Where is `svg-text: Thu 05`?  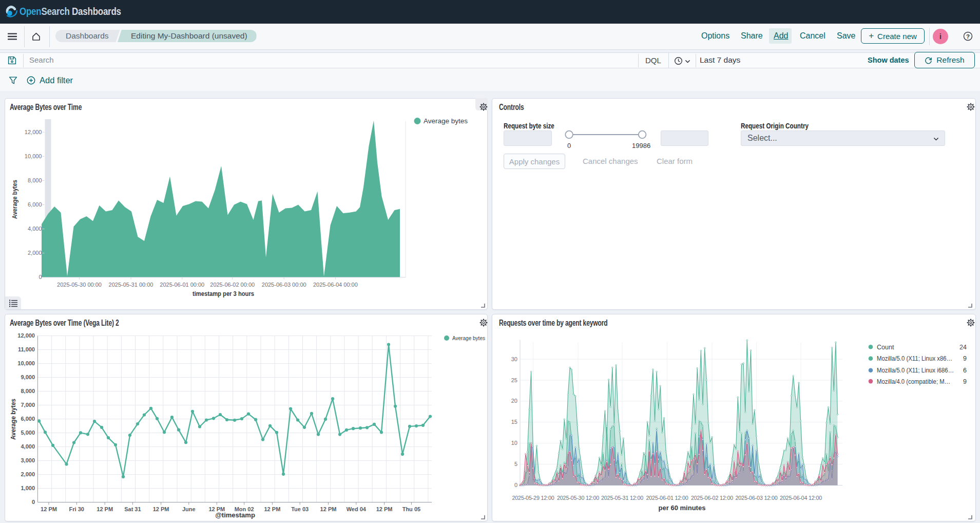 svg-text: Thu 05 is located at coordinates (412, 509).